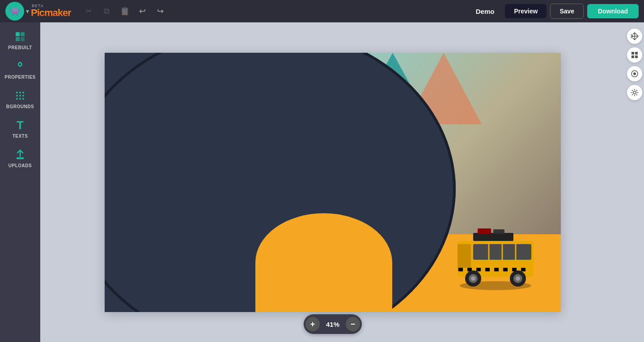 This screenshot has width=644, height=342. What do you see at coordinates (353, 324) in the screenshot?
I see `zoom-out-button: −` at bounding box center [353, 324].